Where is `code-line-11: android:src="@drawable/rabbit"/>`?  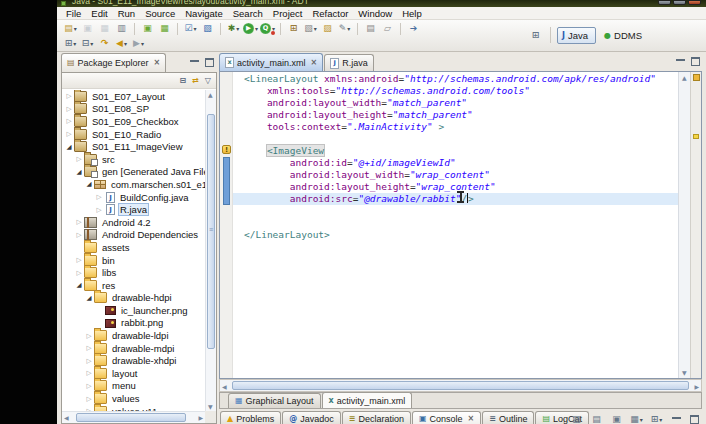
code-line-11: android:src="@drawable/rabbit"/> is located at coordinates (456, 199).